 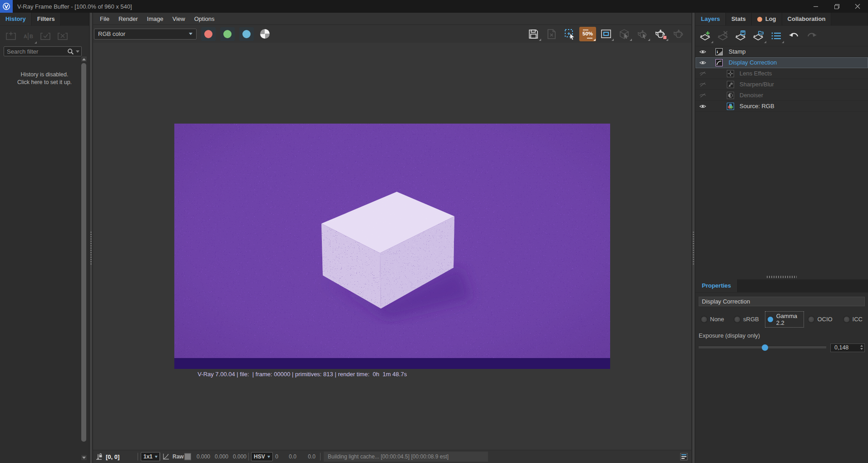 I want to click on redo-button, so click(x=812, y=36).